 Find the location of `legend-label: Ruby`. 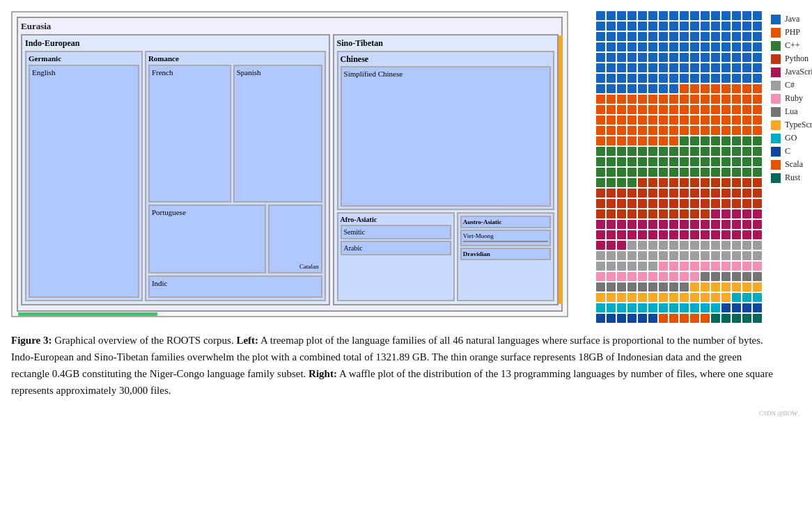

legend-label: Ruby is located at coordinates (794, 99).